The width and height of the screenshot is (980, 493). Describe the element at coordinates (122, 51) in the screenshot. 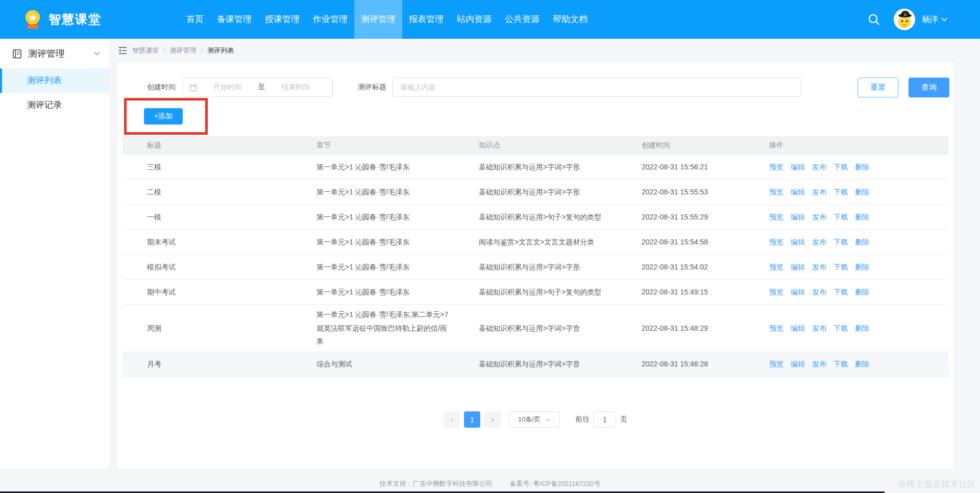

I see `collapse-sidebar-icon` at that location.